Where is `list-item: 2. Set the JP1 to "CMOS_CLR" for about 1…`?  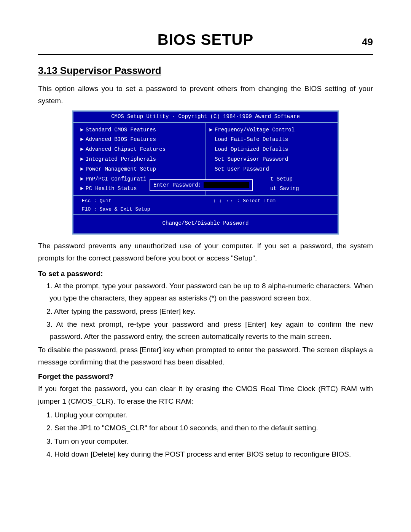 list-item: 2. Set the JP1 to "CMOS_CLR" for about 1… is located at coordinates (210, 428).